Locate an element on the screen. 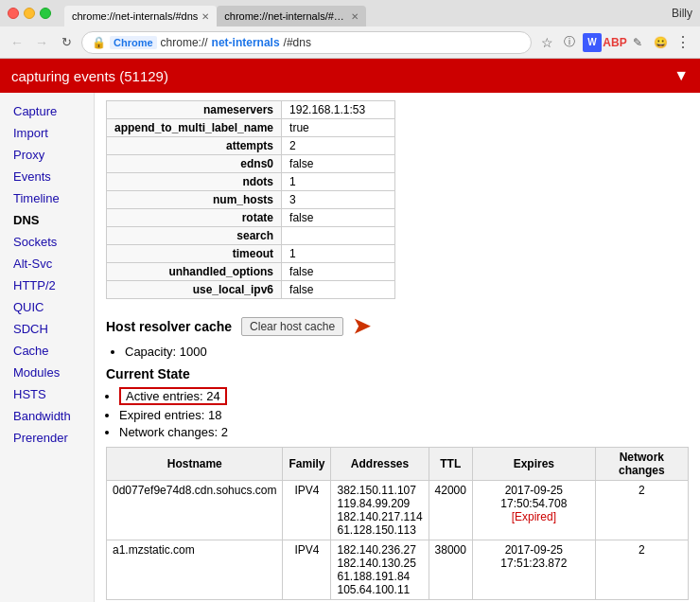 This screenshot has height=602, width=700. table-row: num_hosts3 is located at coordinates (252, 201).